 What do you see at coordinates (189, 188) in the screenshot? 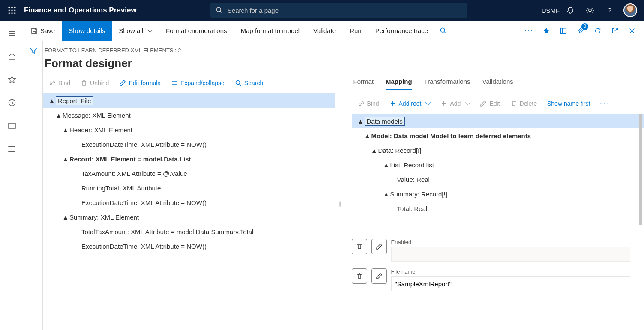
I see `tree-node: RunningTotal: XML Attribute` at bounding box center [189, 188].